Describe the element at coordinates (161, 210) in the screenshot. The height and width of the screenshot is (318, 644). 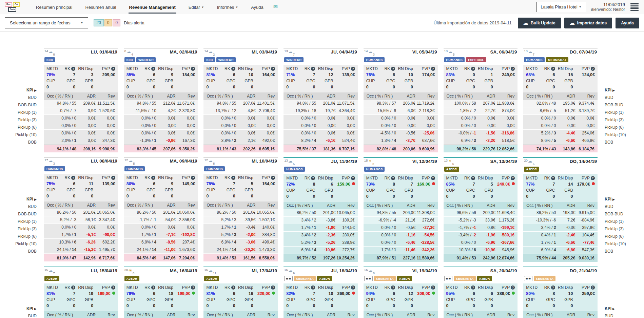
I see `day-cell: 12☁5MA, 09/04/19HUMANOSMKTDRK?RN DispPVP…` at that location.